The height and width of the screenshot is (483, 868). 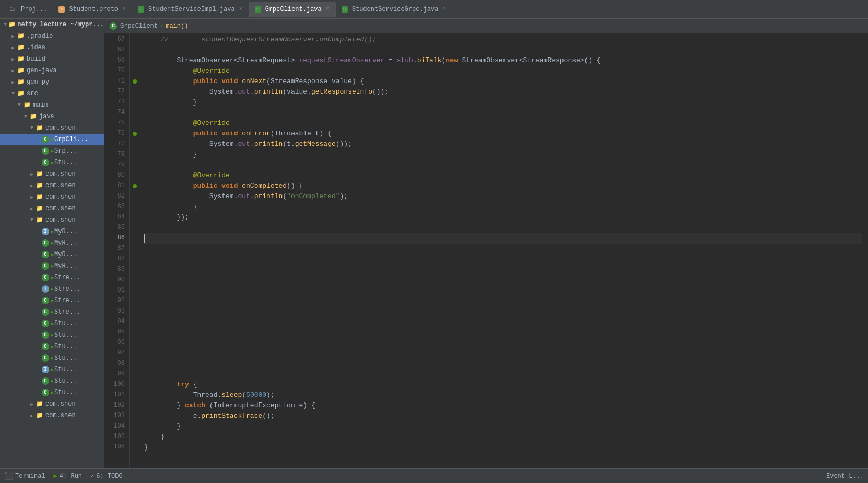 I want to click on sidebar-root: ▼ 📁 netty_lecture ~/mypr..., so click(x=52, y=25).